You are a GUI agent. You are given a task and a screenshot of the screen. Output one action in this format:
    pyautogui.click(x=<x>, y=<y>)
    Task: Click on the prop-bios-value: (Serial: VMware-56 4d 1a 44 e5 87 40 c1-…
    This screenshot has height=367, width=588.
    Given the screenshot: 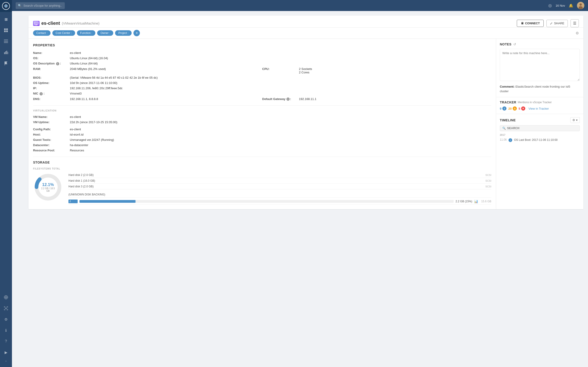 What is the action you would take?
    pyautogui.click(x=280, y=78)
    